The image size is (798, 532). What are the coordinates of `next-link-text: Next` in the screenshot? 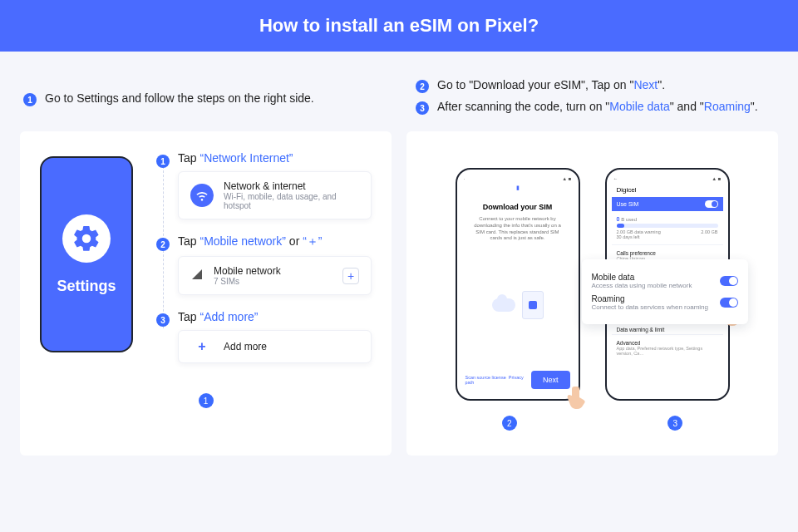 It's located at (645, 85).